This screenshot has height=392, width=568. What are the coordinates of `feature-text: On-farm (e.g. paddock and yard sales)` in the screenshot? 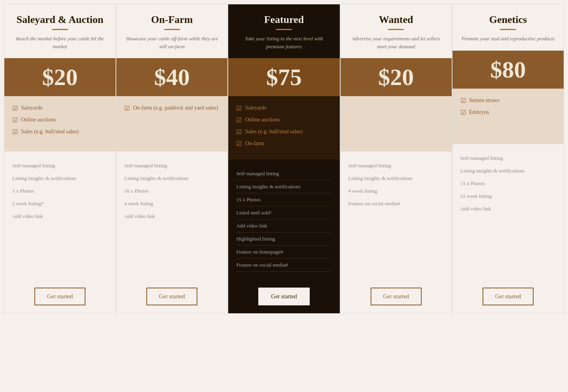 It's located at (176, 108).